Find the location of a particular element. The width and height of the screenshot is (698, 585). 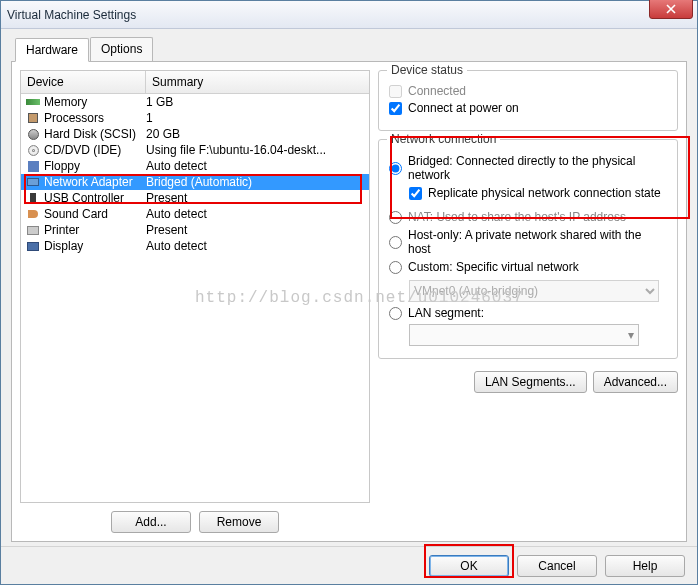

ok-button: OK is located at coordinates (469, 566).